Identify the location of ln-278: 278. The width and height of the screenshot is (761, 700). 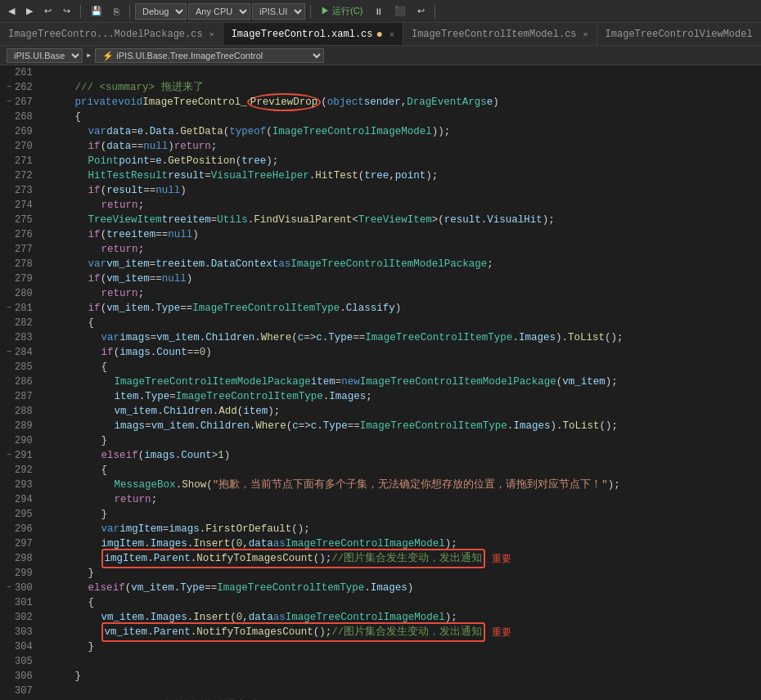
(18, 264).